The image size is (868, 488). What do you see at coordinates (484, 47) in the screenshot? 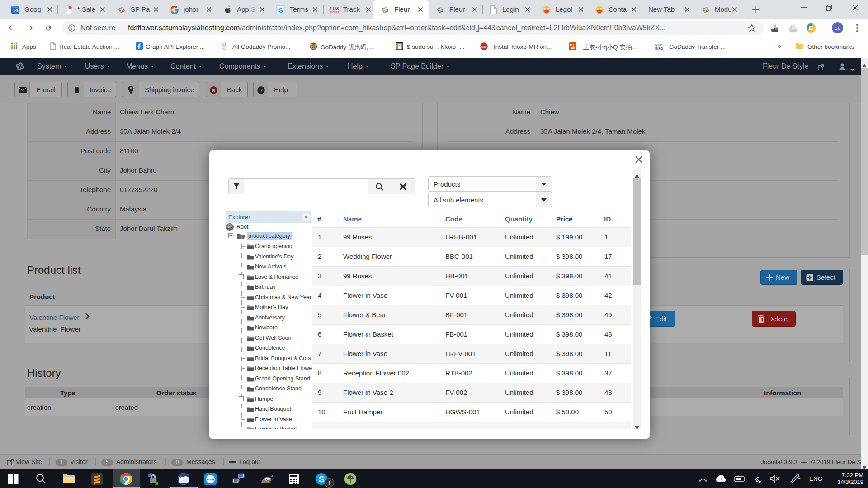
I see `svg-text: SM` at bounding box center [484, 47].